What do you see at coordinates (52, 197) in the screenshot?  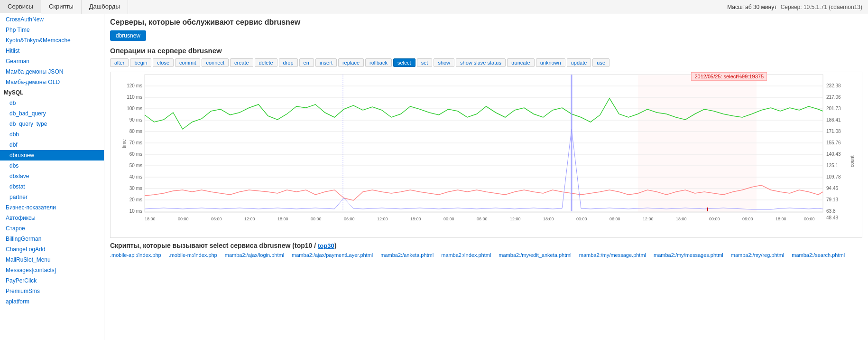 I see `sidebar-item-partner: partner` at bounding box center [52, 197].